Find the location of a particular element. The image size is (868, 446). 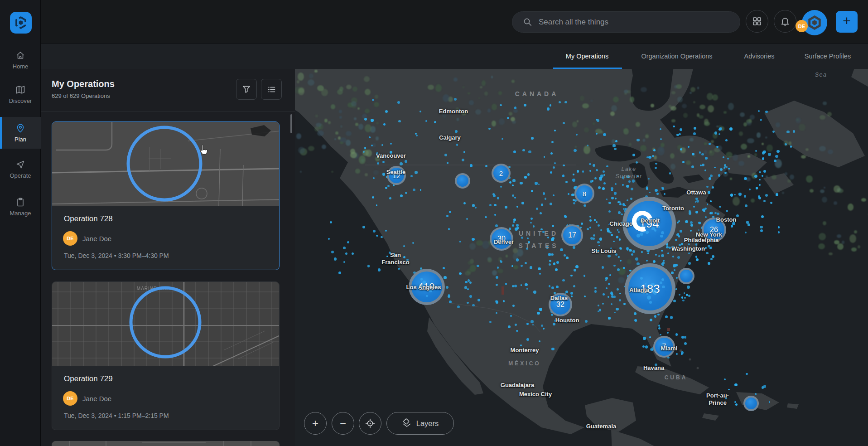

sidebar-item-home: Home is located at coordinates (20, 60).